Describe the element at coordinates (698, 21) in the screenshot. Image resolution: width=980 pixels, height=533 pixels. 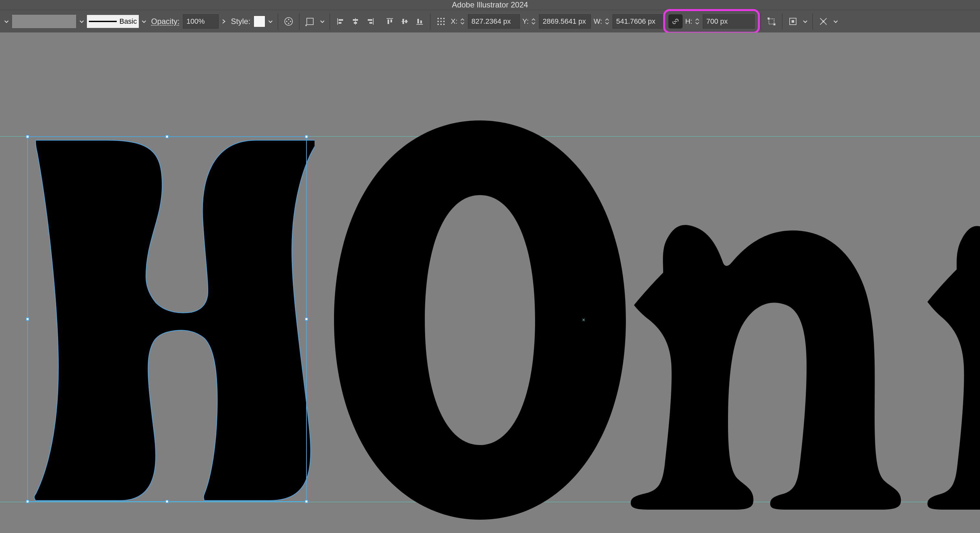
I see `h-spinner` at that location.